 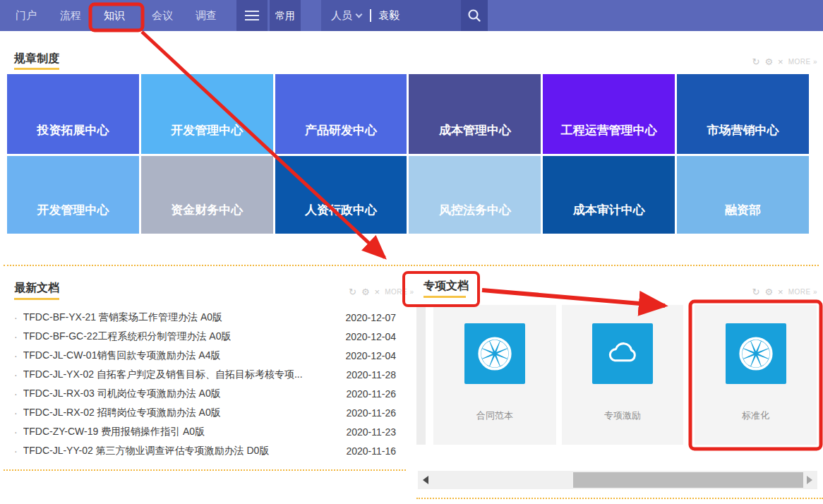 I want to click on nav-item-knowledge: 知识, so click(x=114, y=16).